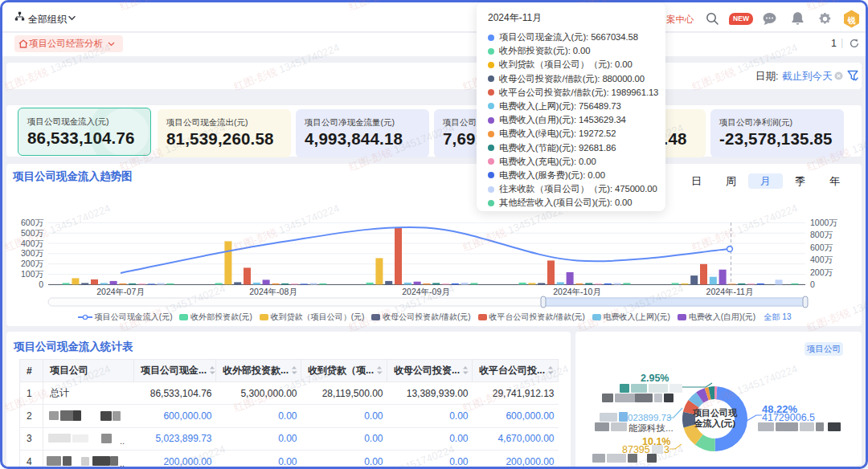 This screenshot has height=469, width=868. I want to click on svg-text: 2024年-08月, so click(273, 292).